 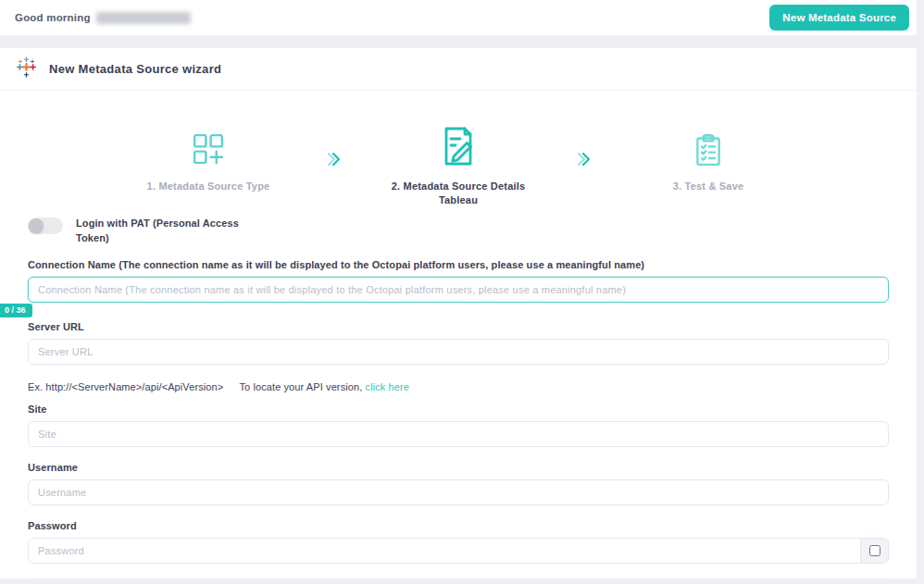 What do you see at coordinates (458, 290) in the screenshot?
I see `connection-name-input` at bounding box center [458, 290].